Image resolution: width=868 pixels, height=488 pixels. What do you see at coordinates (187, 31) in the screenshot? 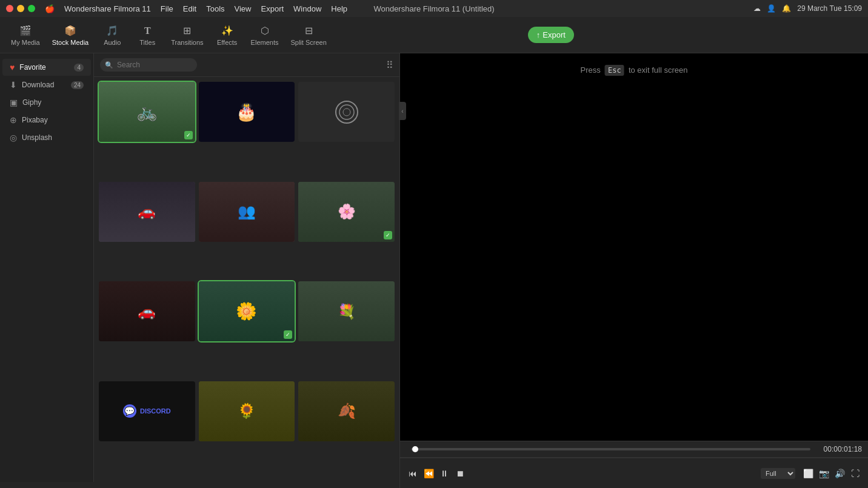
I see `transitions-icon: ⊞` at bounding box center [187, 31].